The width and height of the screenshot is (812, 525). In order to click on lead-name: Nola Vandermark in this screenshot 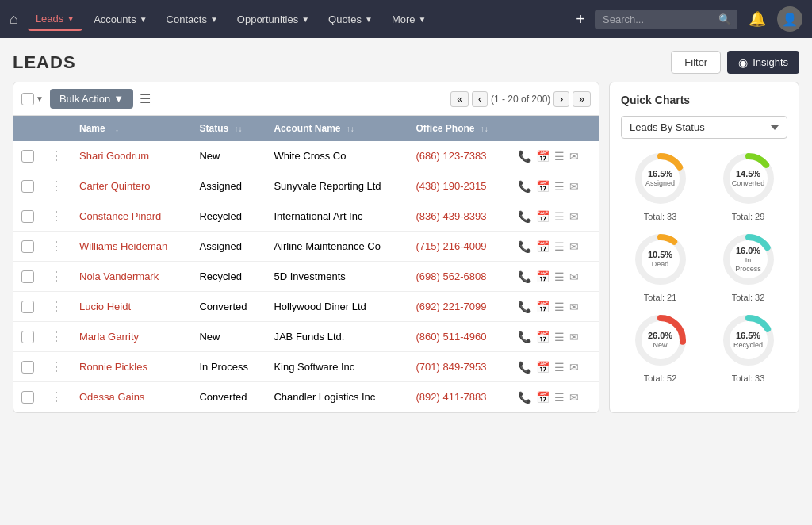, I will do `click(119, 276)`.